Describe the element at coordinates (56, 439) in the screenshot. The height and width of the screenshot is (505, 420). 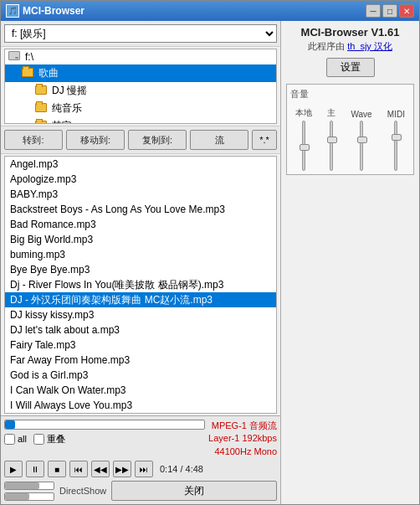
I see `repeat-label: 重叠` at that location.